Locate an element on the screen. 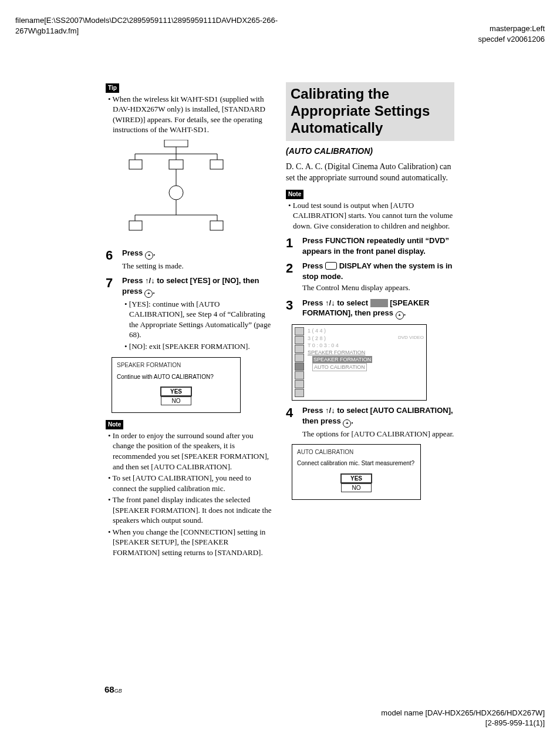 This screenshot has width=560, height=746. dialog-title: AUTO CALIBRATION is located at coordinates (356, 452).